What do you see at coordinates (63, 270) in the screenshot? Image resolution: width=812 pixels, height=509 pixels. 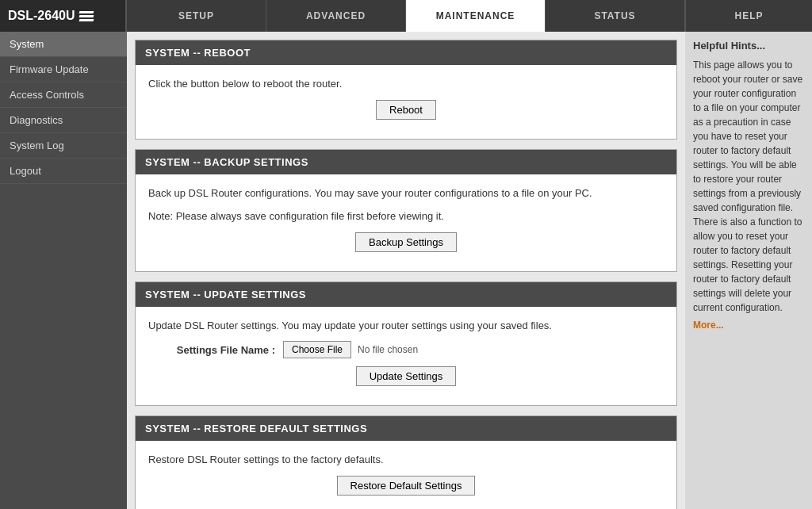 I see `sidebar: System Firmware Update Access Controls D…` at bounding box center [63, 270].